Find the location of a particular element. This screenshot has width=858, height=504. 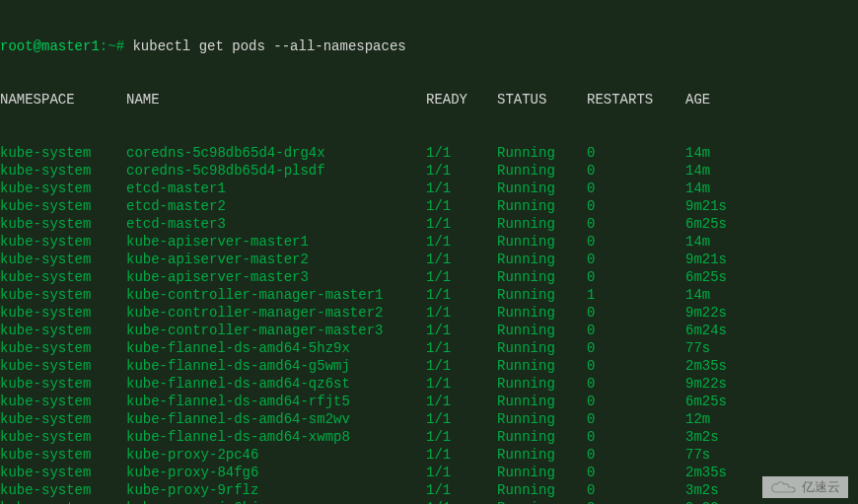

table-row: kube-systemkube-apiserver-master21/1Runn… is located at coordinates (429, 259).